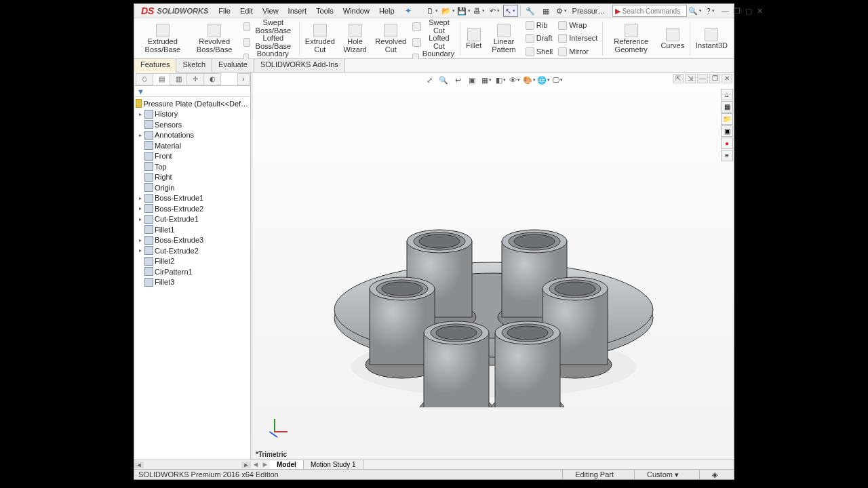  I want to click on display-style-icon: ◧, so click(500, 80).